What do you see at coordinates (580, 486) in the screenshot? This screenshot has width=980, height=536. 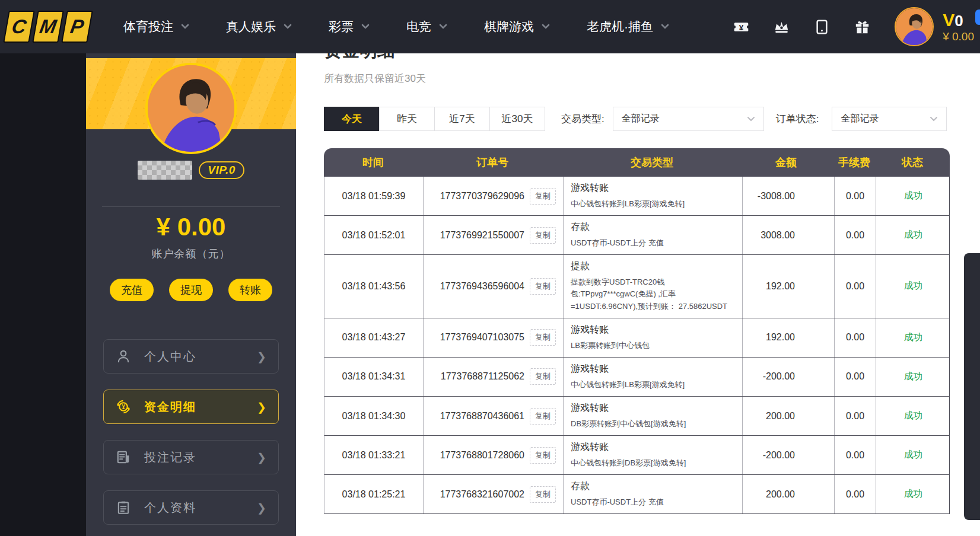 I see `transaction-type: 存款` at bounding box center [580, 486].